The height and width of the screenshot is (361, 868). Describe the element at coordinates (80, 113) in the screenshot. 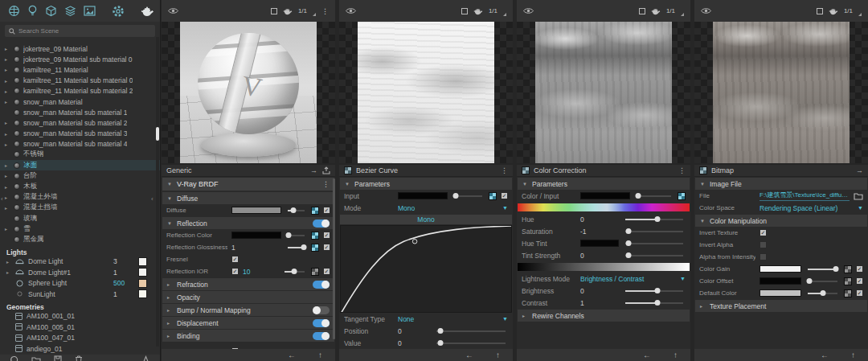

I see `tree-item: ▸ snow_man Material sub material 1` at that location.